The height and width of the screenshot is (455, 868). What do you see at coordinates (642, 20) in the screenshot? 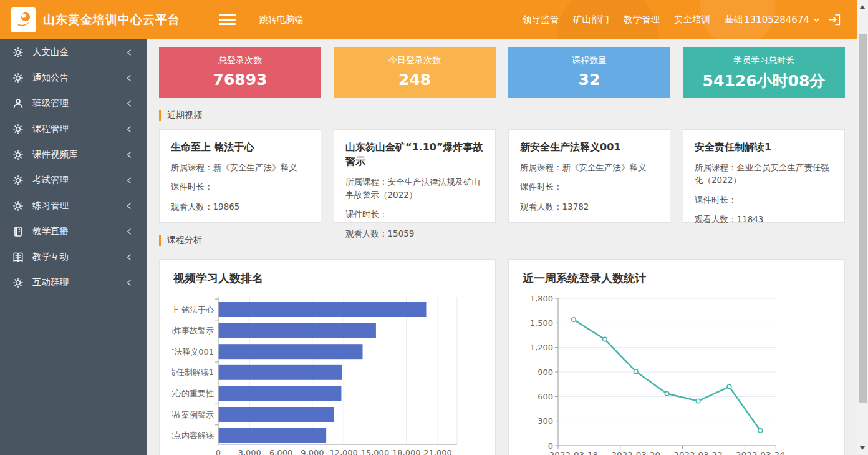
I see `header-nav-item: 教学管理` at bounding box center [642, 20].